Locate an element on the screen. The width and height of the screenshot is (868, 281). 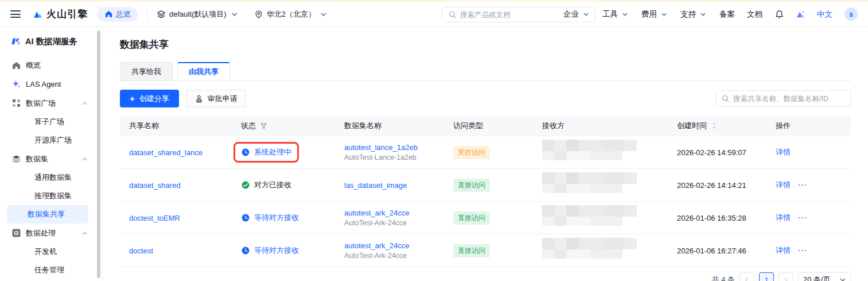
topbar-link-文档: 文档 is located at coordinates (755, 14).